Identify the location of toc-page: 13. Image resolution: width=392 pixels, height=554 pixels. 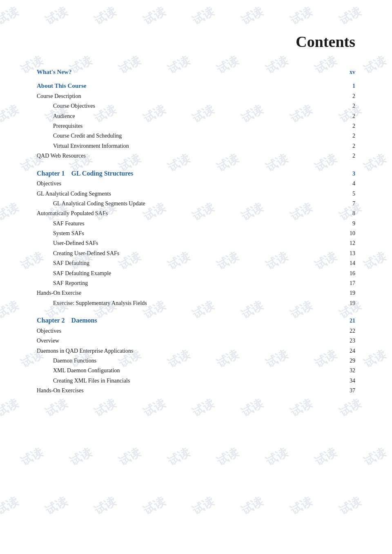
(352, 254).